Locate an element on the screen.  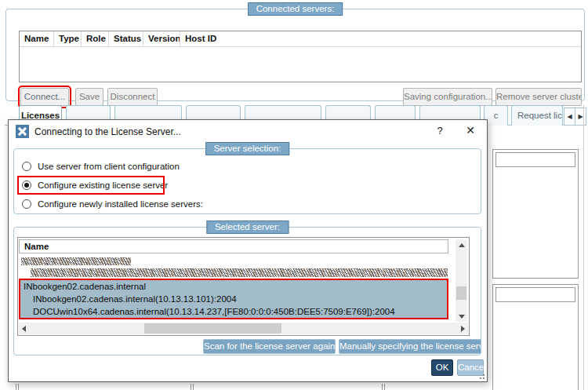
help-button: ? is located at coordinates (440, 130).